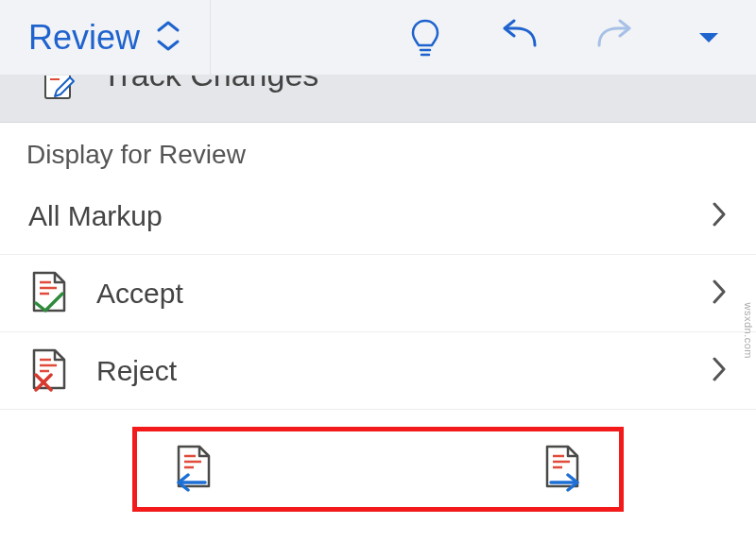 Image resolution: width=756 pixels, height=541 pixels. I want to click on accept-row: Accept, so click(378, 294).